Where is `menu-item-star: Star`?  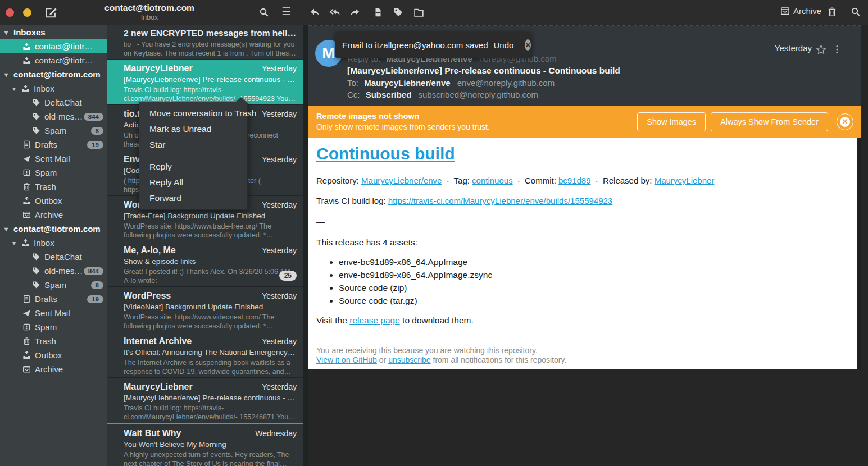 menu-item-star: Star is located at coordinates (193, 145).